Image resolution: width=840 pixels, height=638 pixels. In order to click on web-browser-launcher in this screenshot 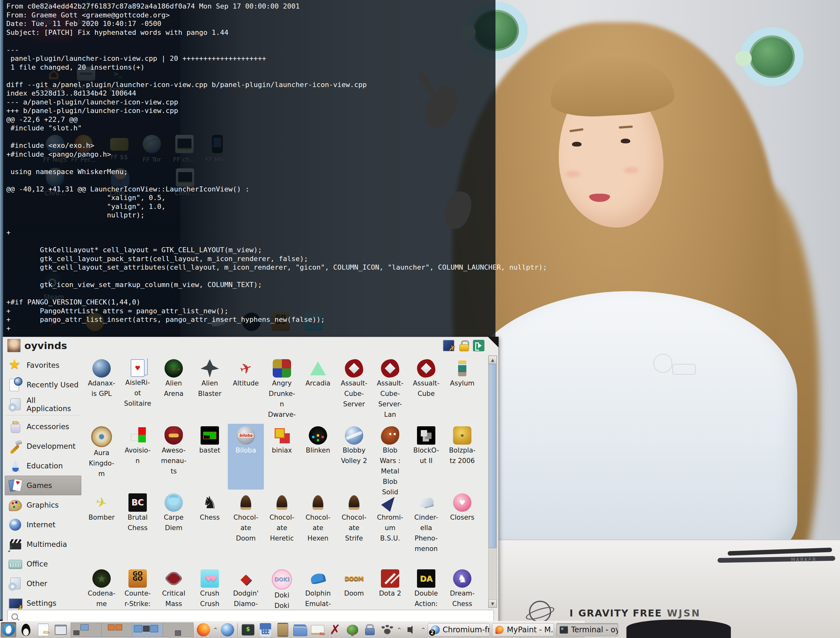, I will do `click(227, 630)`.